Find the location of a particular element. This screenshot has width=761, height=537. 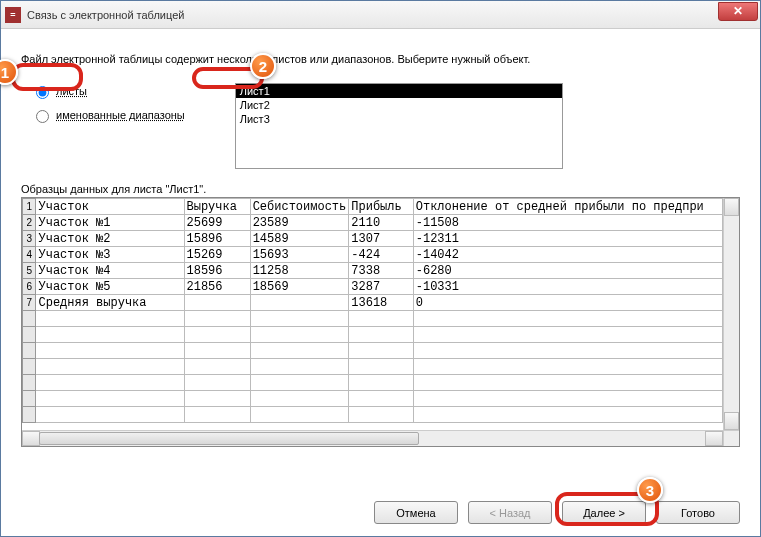

cell: 3287 is located at coordinates (381, 287).